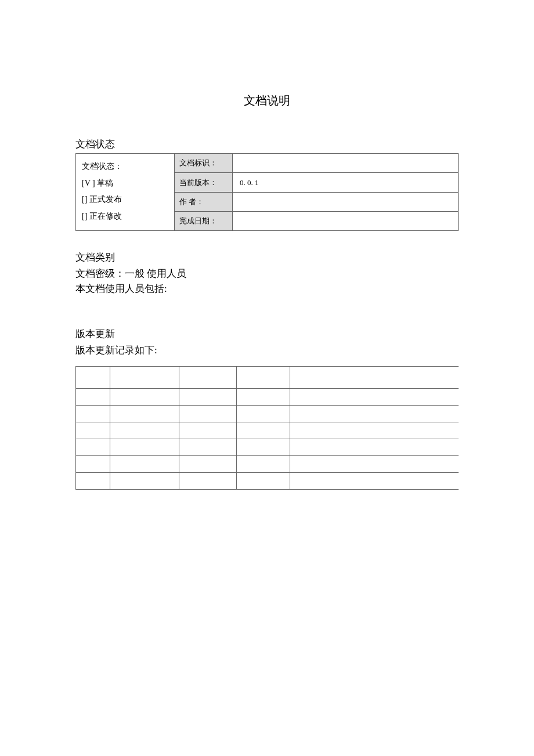  Describe the element at coordinates (204, 222) in the screenshot. I see `complete-date-label: 完成日期：` at that location.